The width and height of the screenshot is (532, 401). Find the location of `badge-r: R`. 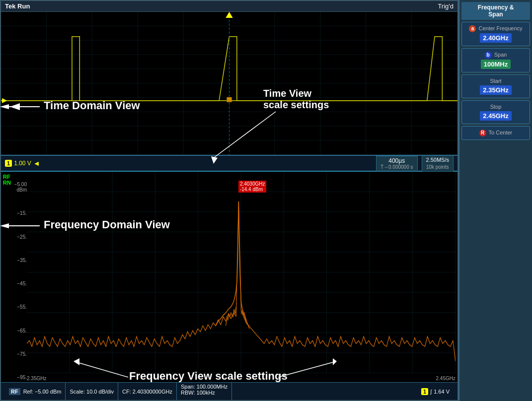

badge-r: R is located at coordinates (483, 133).